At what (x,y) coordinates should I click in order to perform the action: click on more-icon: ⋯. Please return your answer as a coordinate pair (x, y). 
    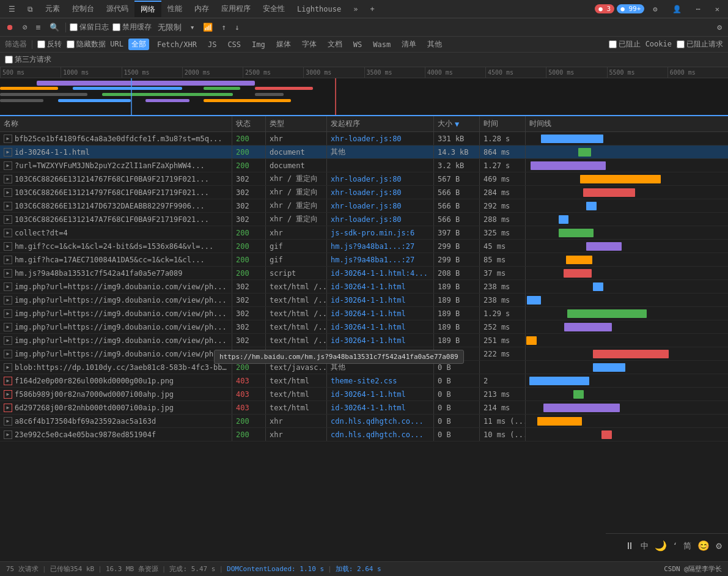
    Looking at the image, I should click on (698, 9).